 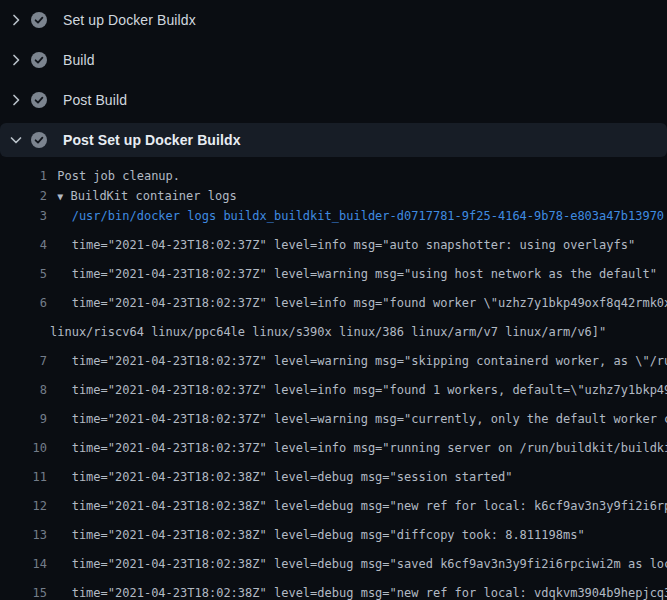 What do you see at coordinates (152, 140) in the screenshot?
I see `step-title: Post Set up Docker Buildx` at bounding box center [152, 140].